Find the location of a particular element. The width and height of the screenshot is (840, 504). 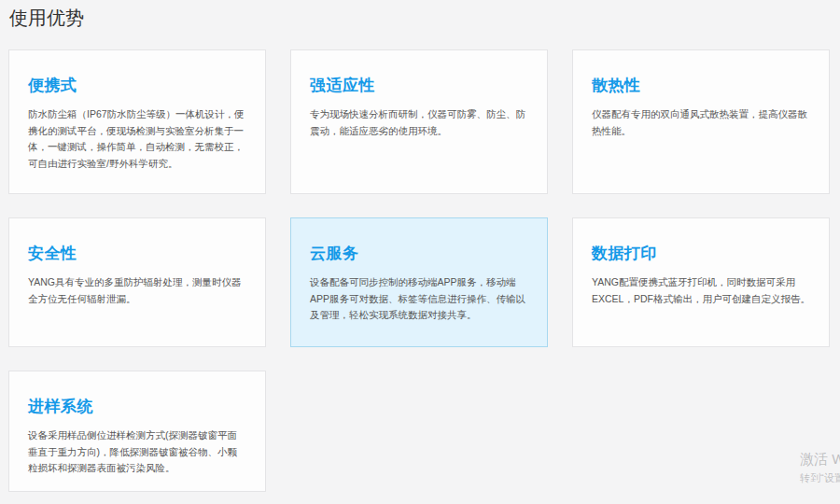

card-title: 强适应性 is located at coordinates (419, 86).